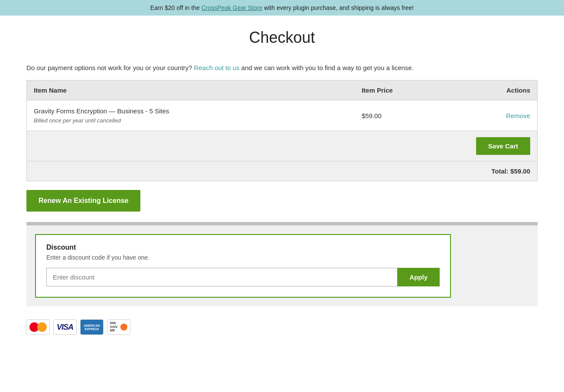  I want to click on apply-discount-button: Apply, so click(418, 277).